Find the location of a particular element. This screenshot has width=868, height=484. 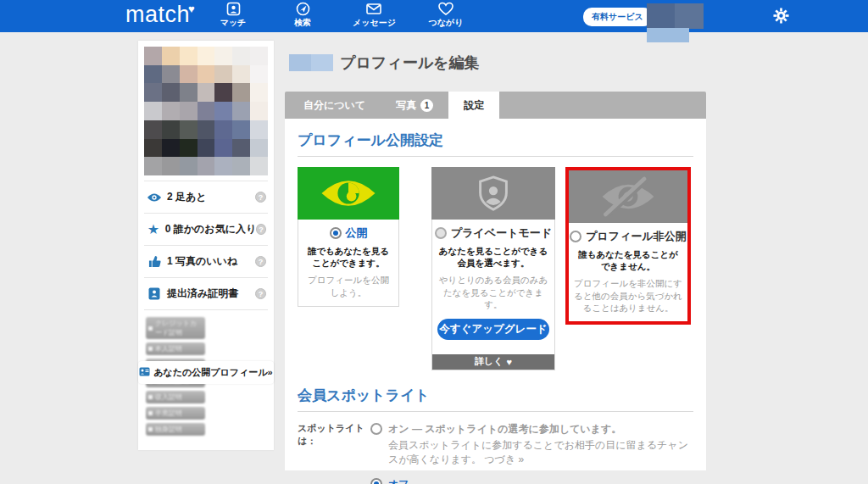

card-private-mode: プライベートモード あなたを見ることができる会員を選べます。 やりとりのある会員… is located at coordinates (493, 269).